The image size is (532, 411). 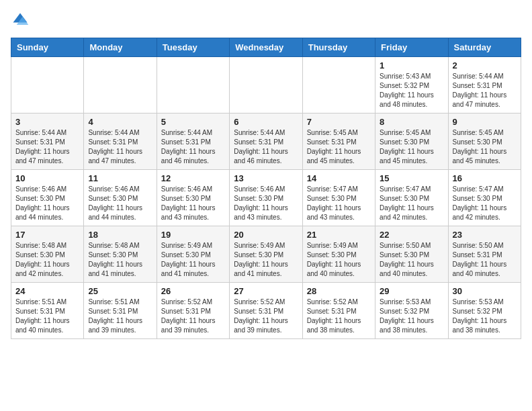 I want to click on calendar-cell-5-1: 24Sunrise: 5:51 AM Sunset: 5:31 PM Dayli…, so click(x=48, y=311).